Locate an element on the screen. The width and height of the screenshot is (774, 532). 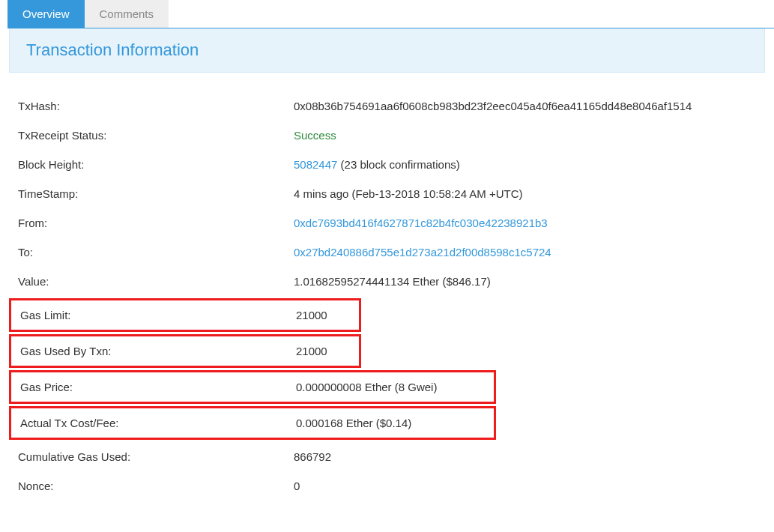
highlight-gas-price: Gas Price: 0.000000008 Ether (8 Gwei) is located at coordinates (253, 387).